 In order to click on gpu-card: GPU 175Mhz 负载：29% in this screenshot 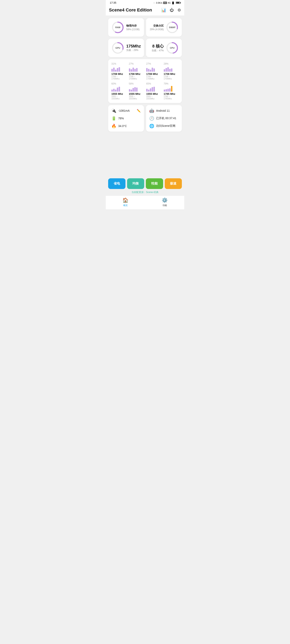, I will do `click(126, 48)`.